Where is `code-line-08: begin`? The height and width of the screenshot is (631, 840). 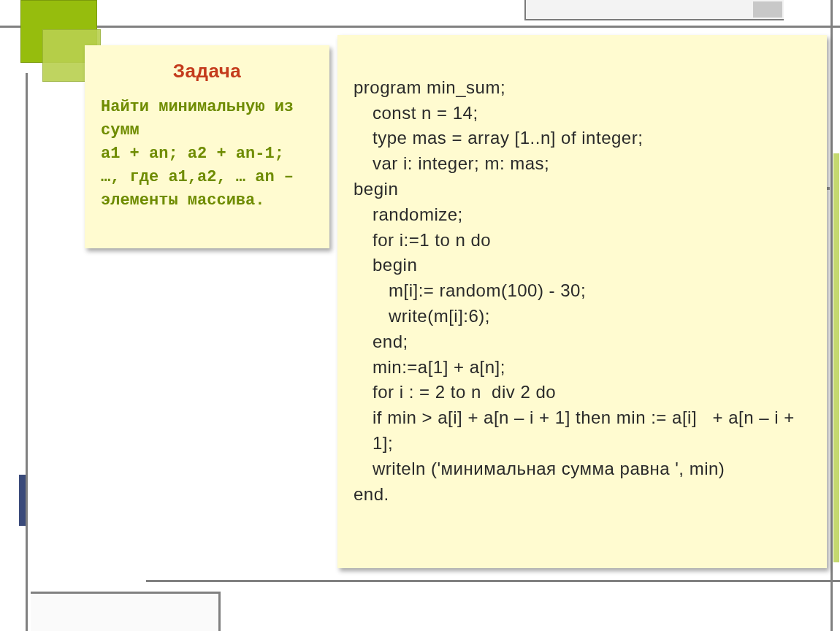
code-line-08: begin is located at coordinates (582, 266).